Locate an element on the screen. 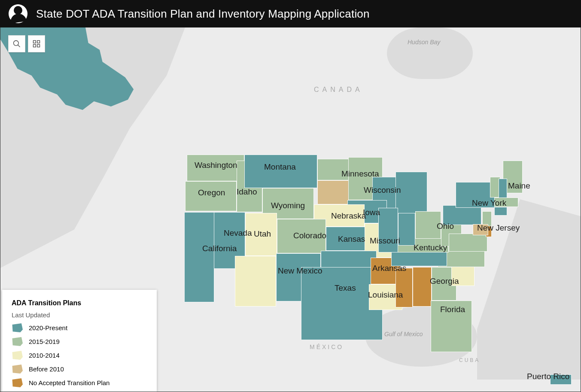 This screenshot has width=581, height=392. basemap-gallery-button is located at coordinates (37, 44).